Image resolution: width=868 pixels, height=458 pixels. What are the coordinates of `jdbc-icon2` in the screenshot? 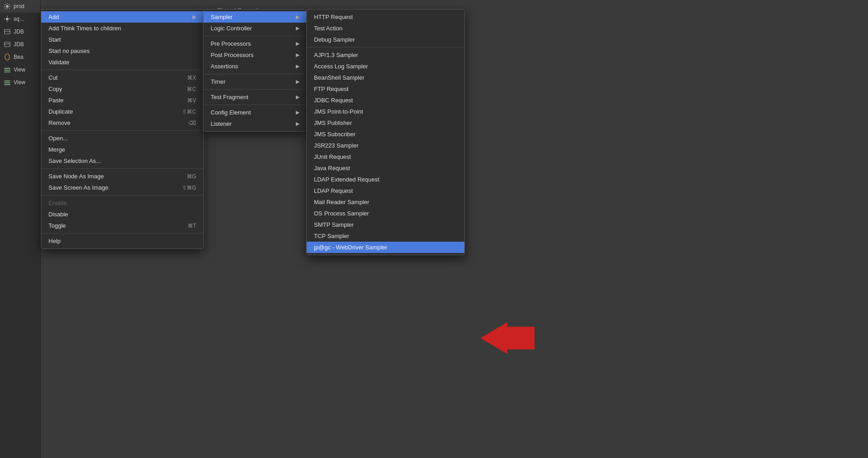 It's located at (7, 44).